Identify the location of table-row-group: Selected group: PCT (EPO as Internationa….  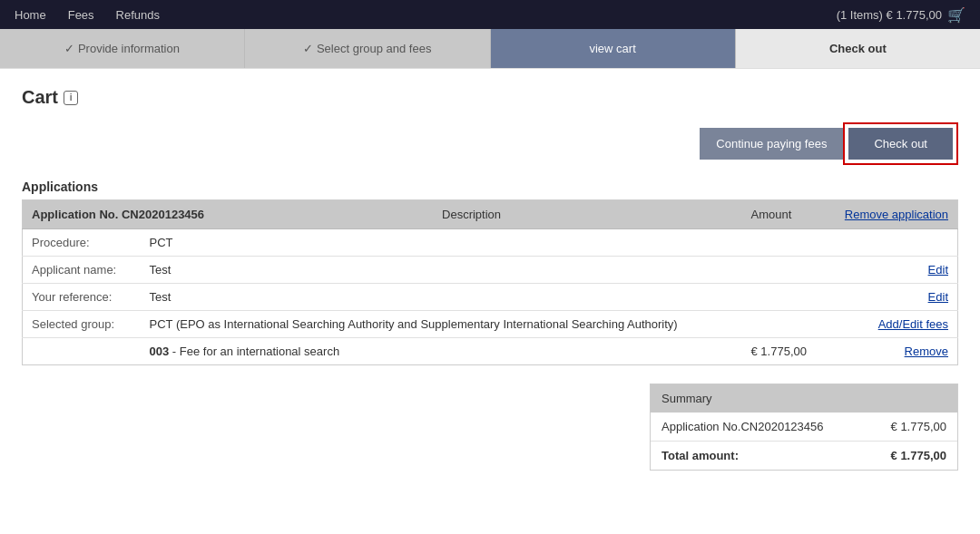
(490, 325).